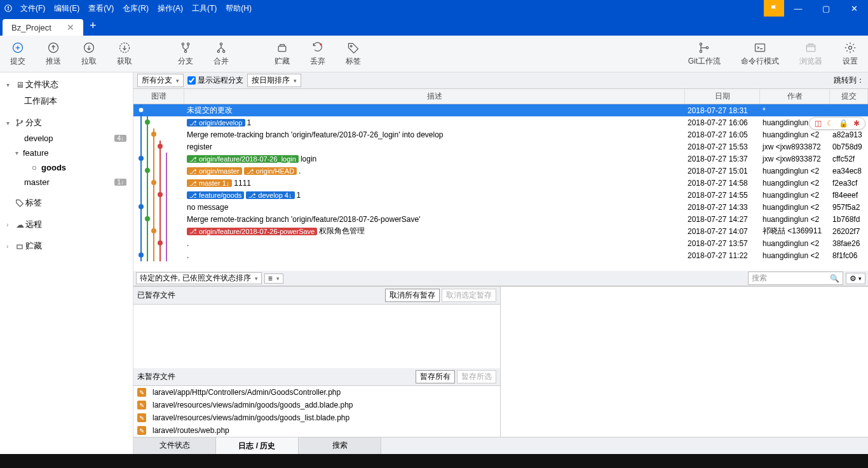 This screenshot has height=468, width=868. Describe the element at coordinates (850, 53) in the screenshot. I see `settings-button: 设置` at that location.